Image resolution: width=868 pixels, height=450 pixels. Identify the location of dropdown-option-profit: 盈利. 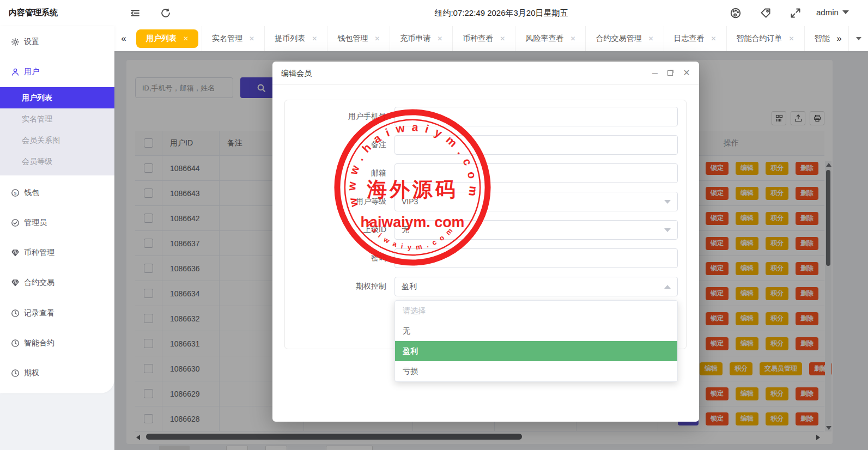
(536, 351).